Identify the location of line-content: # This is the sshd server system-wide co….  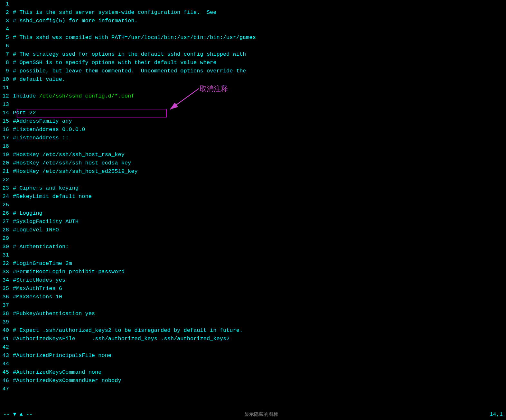
(259, 13).